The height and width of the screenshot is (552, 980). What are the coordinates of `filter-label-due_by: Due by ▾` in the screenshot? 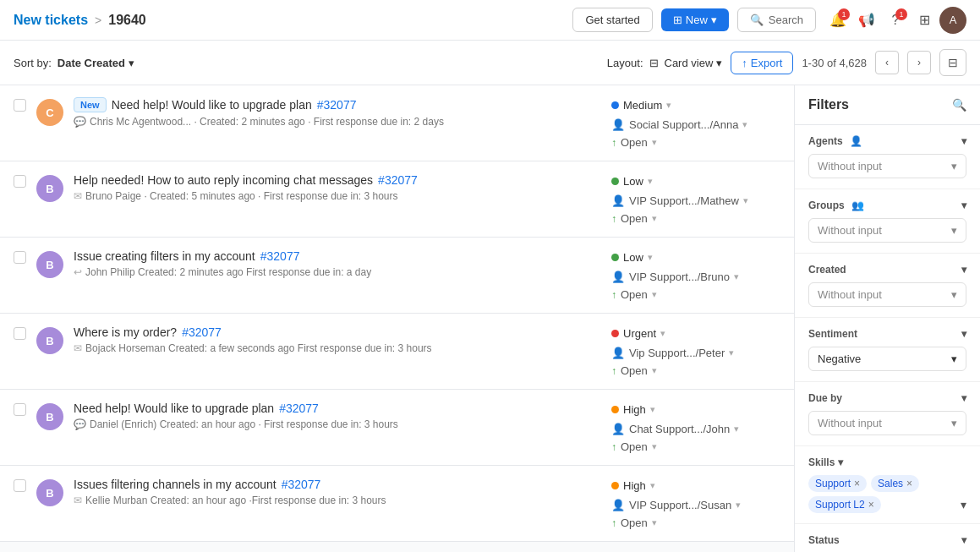 It's located at (888, 398).